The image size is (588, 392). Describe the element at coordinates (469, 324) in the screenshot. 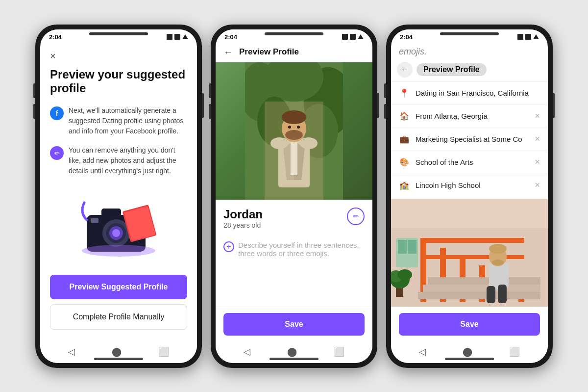

I see `save-bar-3: Save` at that location.